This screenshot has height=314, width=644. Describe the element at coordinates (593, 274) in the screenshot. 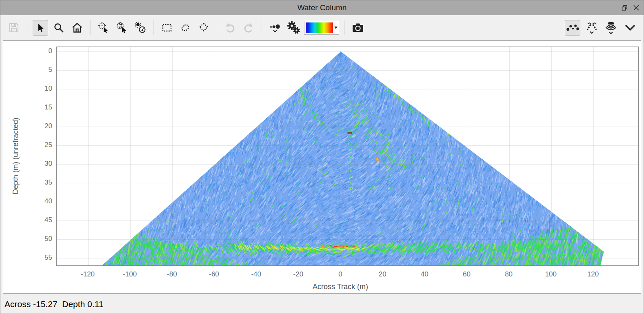

I see `x-tick-label: 120` at that location.